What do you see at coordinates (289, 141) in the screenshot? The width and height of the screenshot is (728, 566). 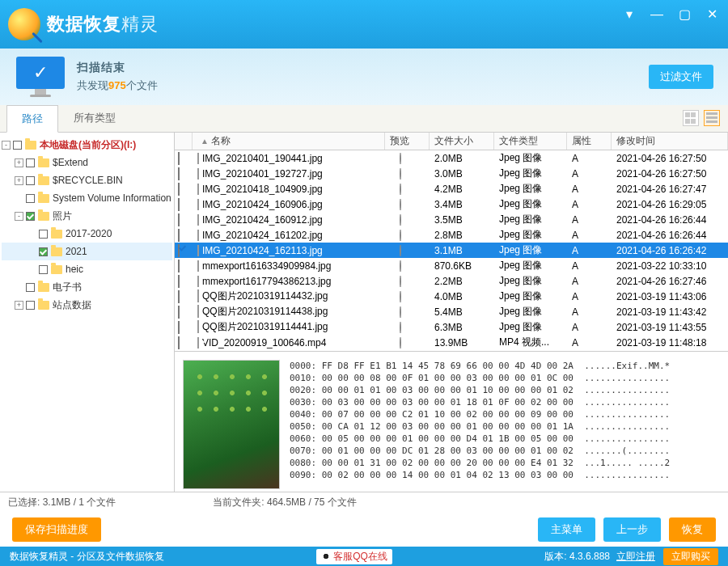 I see `col-name: ▲ 名称` at bounding box center [289, 141].